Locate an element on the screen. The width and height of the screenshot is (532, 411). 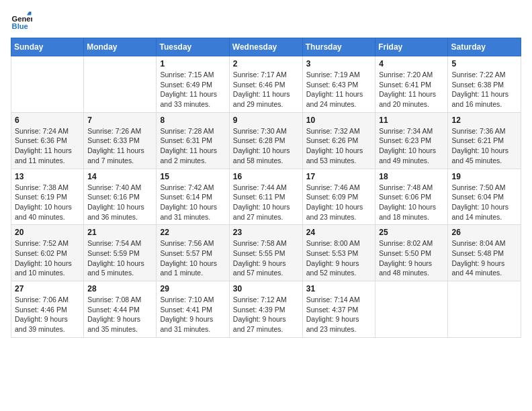
calendar-cell: 1Sunrise: 7:15 AMSunset: 6:49 PMDaylight… is located at coordinates (193, 85).